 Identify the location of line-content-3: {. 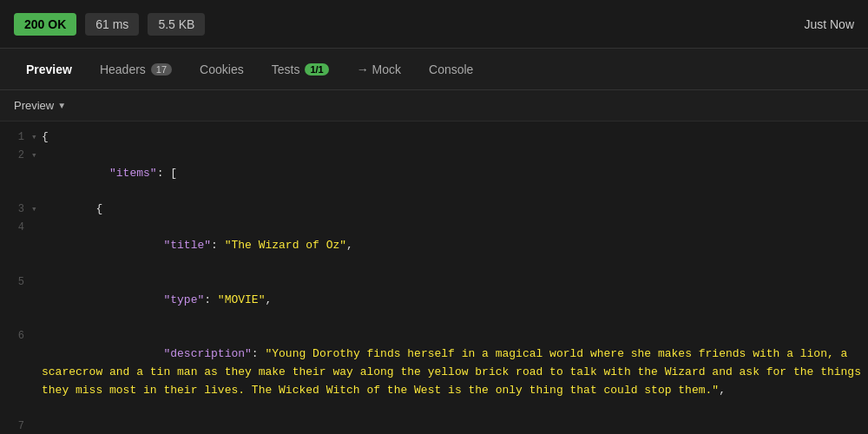
(451, 210).